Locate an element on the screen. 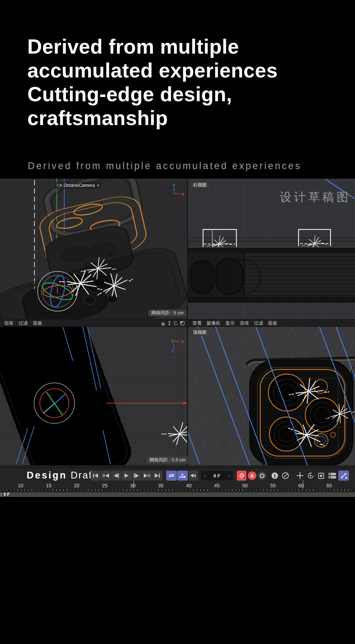 The width and height of the screenshot is (355, 644). frame-increment-icon: › is located at coordinates (229, 476).